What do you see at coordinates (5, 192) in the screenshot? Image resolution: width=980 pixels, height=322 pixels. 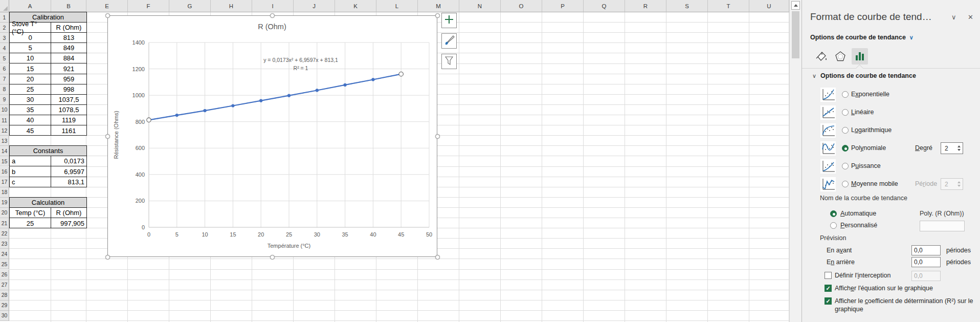 I see `row-header-18: 18` at bounding box center [5, 192].